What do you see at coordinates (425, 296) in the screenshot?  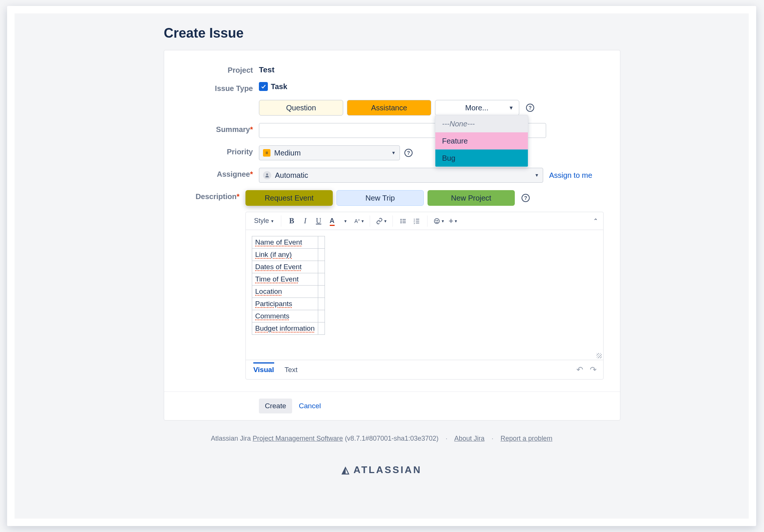 I see `rich-text-editor: Style▾ B I U A ▾ A°▾ ▾` at bounding box center [425, 296].